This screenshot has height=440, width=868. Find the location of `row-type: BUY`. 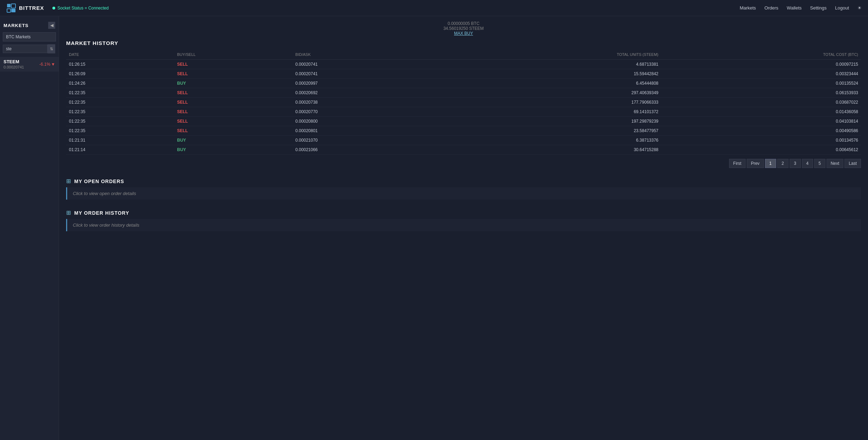

row-type: BUY is located at coordinates (234, 150).